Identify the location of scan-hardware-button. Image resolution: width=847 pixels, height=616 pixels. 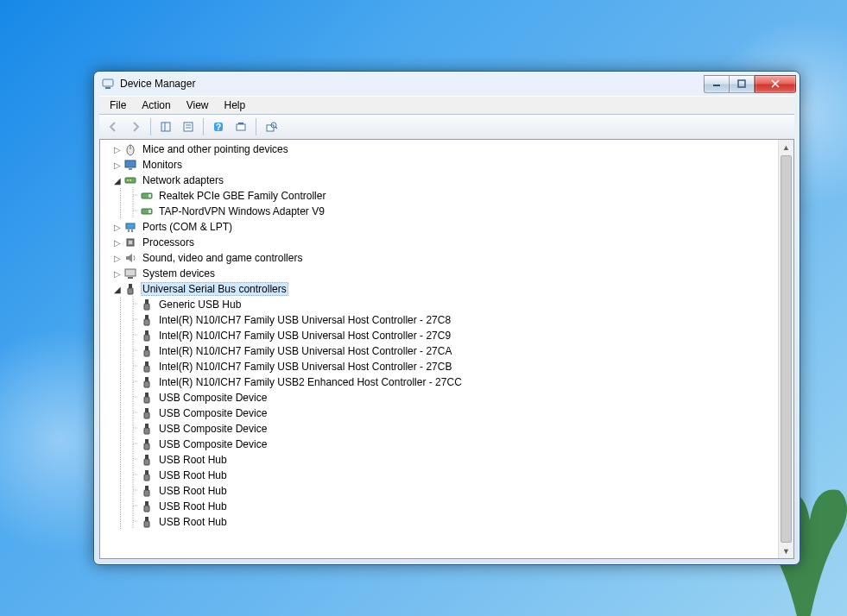
(241, 127).